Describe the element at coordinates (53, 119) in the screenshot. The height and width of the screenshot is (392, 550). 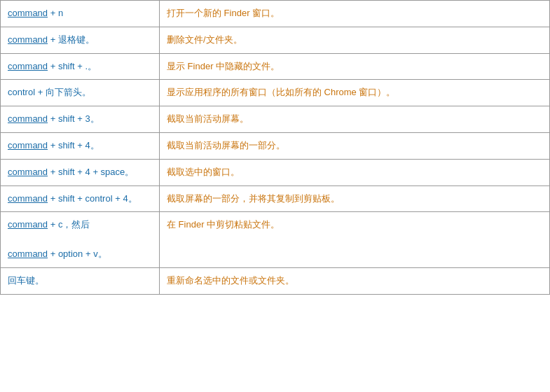
I see `shortcut-text: command + shift + 3。` at that location.